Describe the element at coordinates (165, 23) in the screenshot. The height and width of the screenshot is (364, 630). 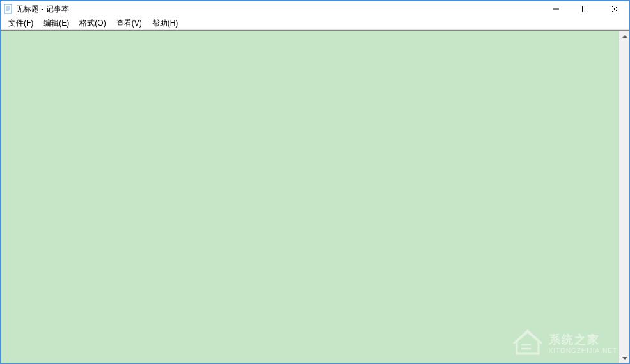
I see `menu-help: 帮助(H)` at that location.